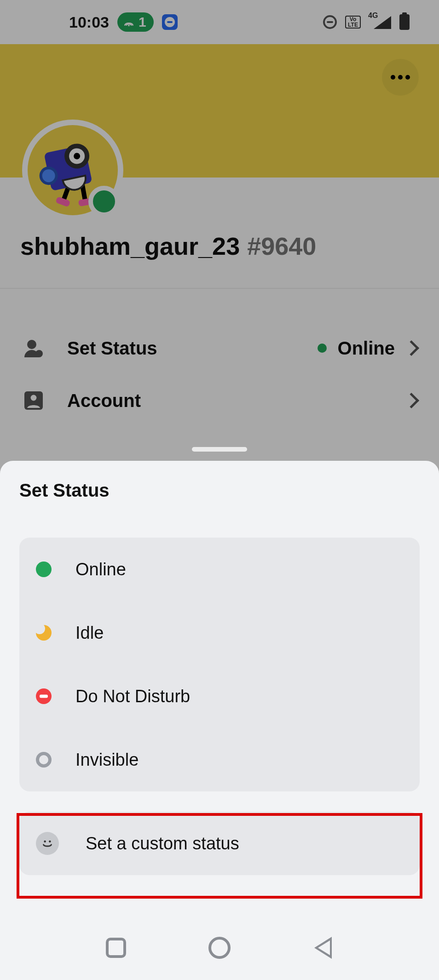  Describe the element at coordinates (220, 760) in the screenshot. I see `status-option-invisible: Invisible` at that location.